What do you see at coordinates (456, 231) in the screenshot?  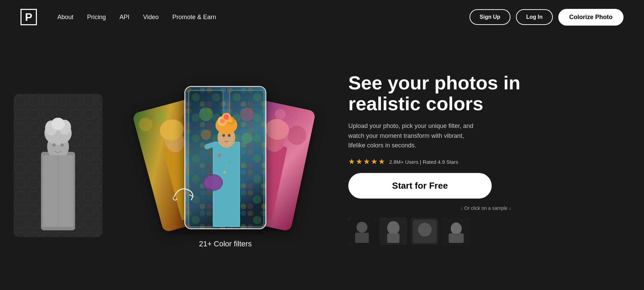 I see `thumb-4-svg` at bounding box center [456, 231].